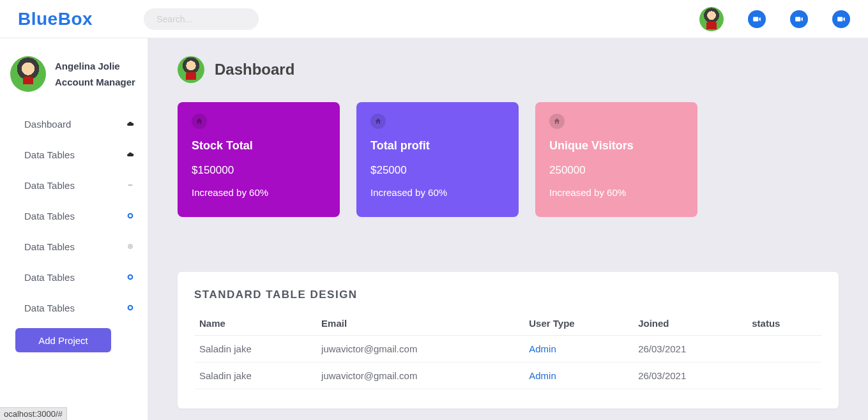  I want to click on col-header: Joined, so click(690, 324).